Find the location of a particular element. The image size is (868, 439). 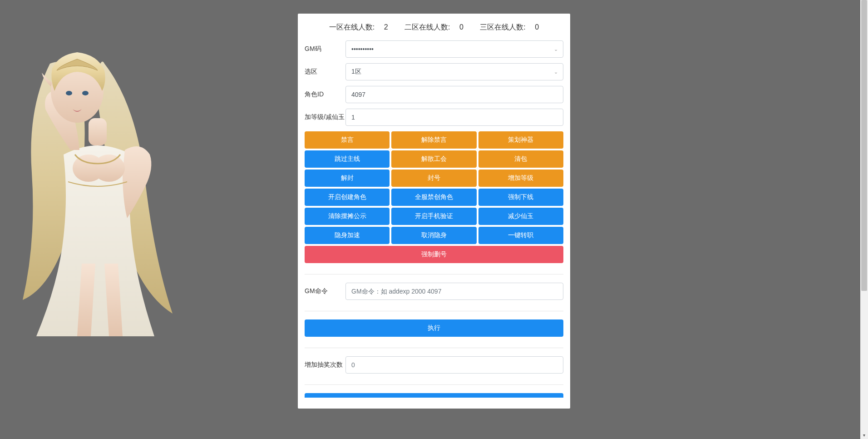

enable-create-role-button: 开启创建角色 is located at coordinates (347, 197).